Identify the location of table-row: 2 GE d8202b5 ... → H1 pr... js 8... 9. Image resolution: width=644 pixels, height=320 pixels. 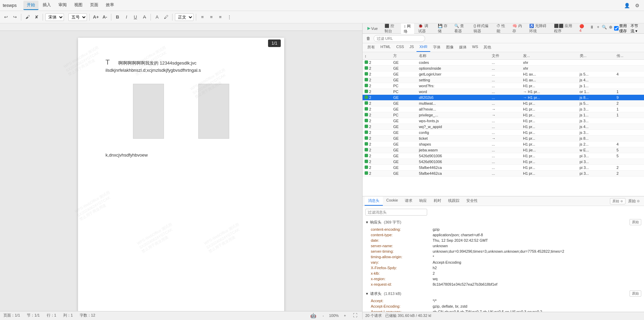
(503, 98).